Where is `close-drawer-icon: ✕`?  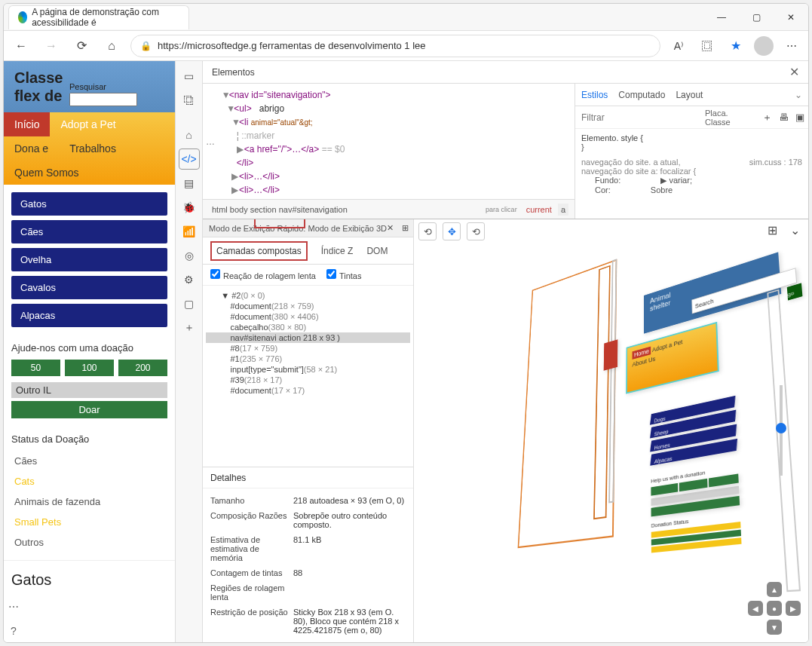
close-drawer-icon: ✕ is located at coordinates (391, 228).